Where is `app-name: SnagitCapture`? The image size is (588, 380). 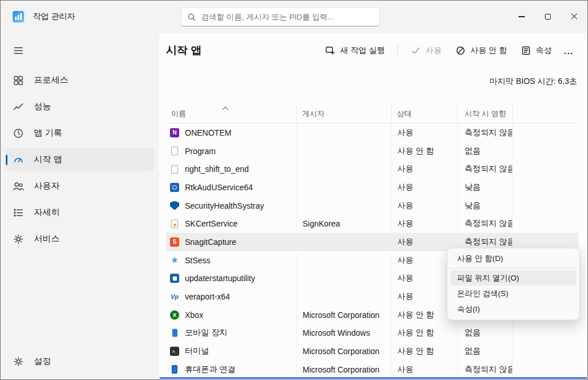 app-name: SnagitCapture is located at coordinates (211, 242).